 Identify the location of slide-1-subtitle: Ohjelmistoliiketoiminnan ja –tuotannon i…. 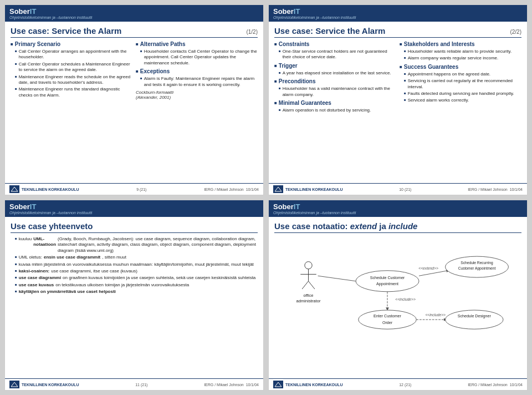
(134, 18).